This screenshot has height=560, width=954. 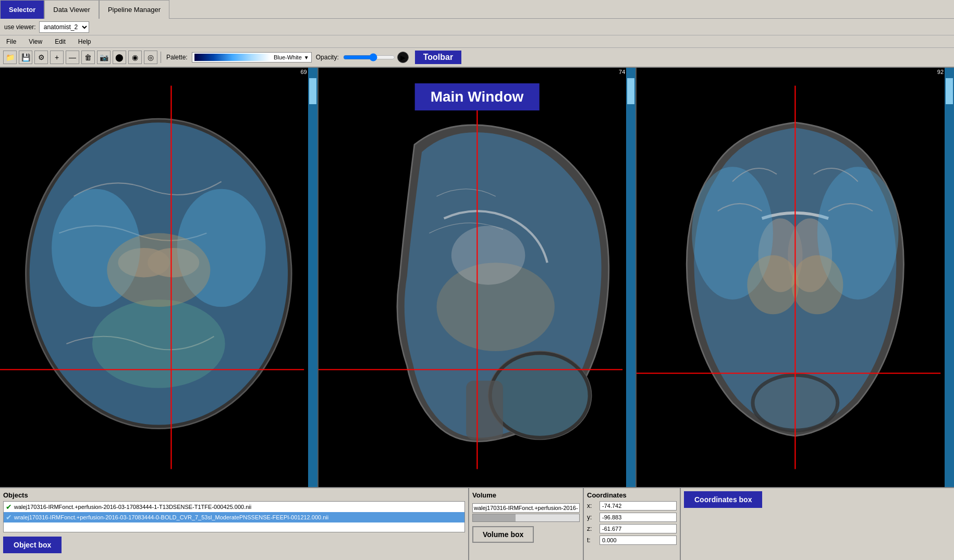 I want to click on tab-selector-label: Selector, so click(x=22, y=9).